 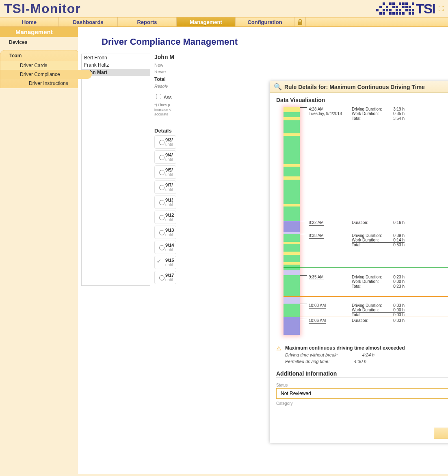 I want to click on warning-icon: ⚠, so click(x=279, y=348).